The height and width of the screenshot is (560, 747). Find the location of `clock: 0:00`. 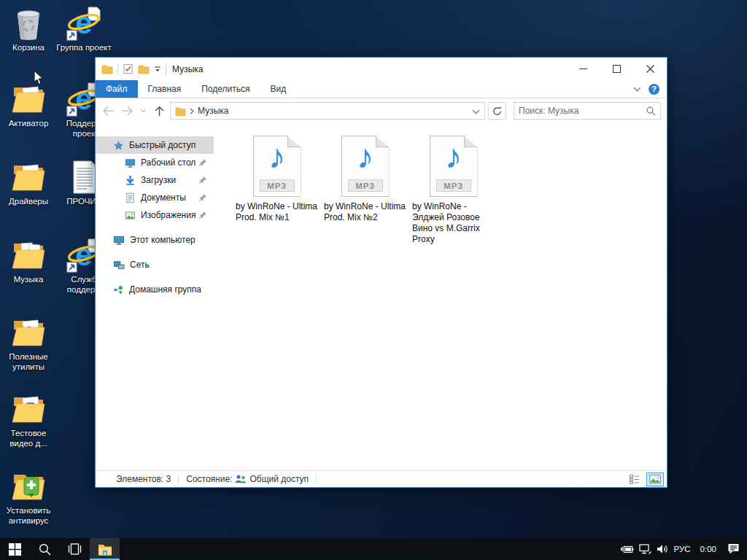

clock: 0:00 is located at coordinates (708, 549).